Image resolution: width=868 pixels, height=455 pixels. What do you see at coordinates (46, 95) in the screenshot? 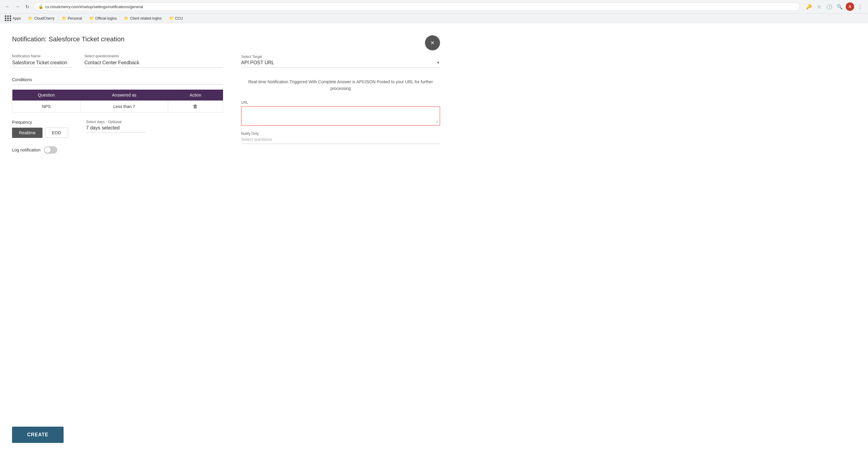
I see `table-header-question: Question` at bounding box center [46, 95].